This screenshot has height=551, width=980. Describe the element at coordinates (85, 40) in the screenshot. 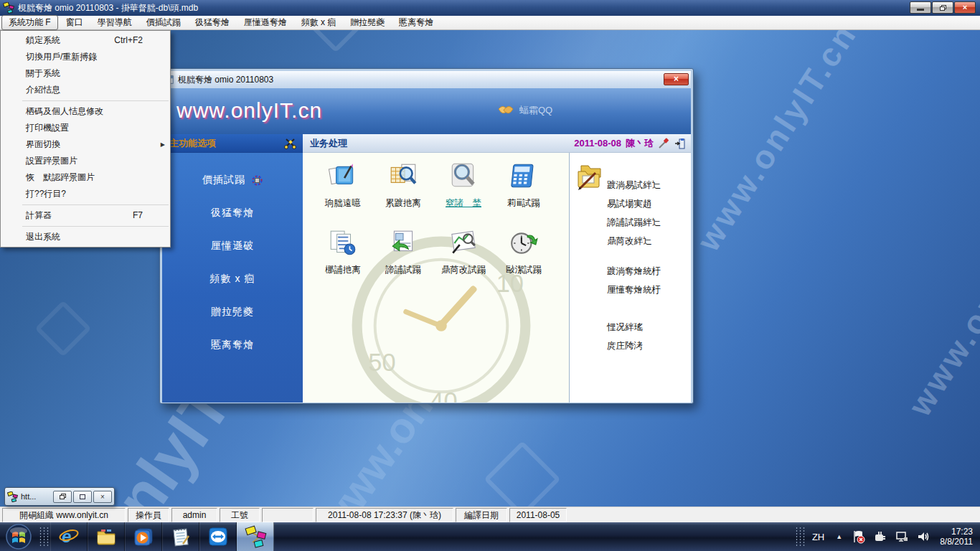

I see `menu-item-lock-system: 鎖定系統 Ctrl+F2` at that location.